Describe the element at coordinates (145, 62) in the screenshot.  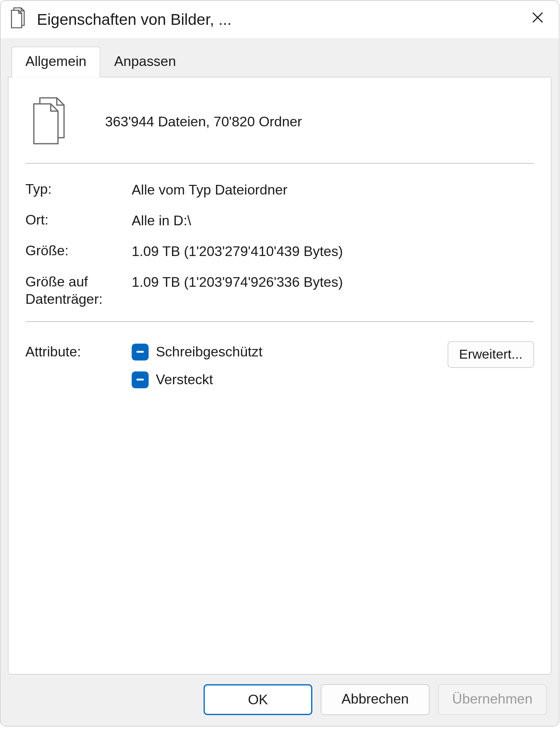
I see `tab-customize: Anpassen` at that location.